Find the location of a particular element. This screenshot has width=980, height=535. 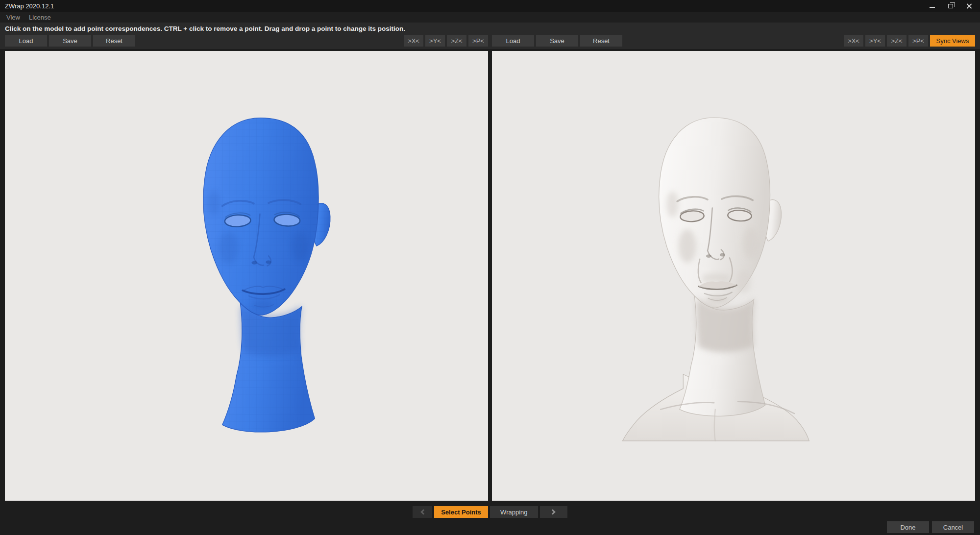

restore-icon is located at coordinates (951, 6).